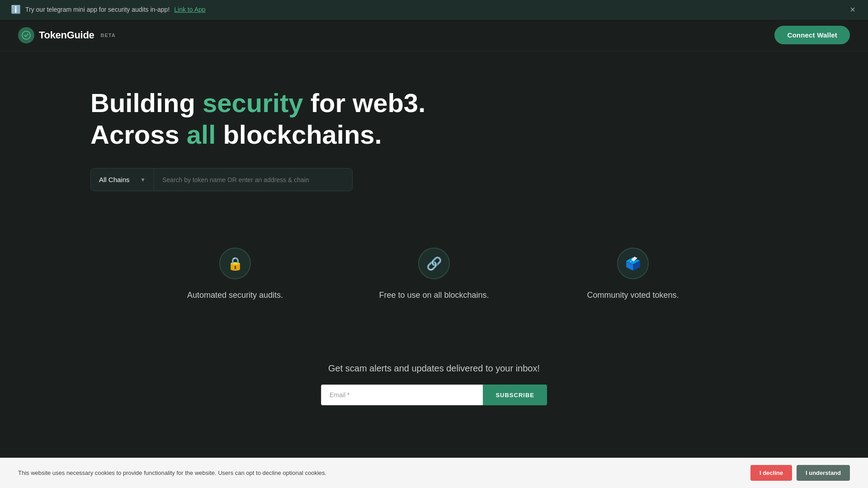 This screenshot has width=868, height=488. I want to click on community-vote-icon: 🗳️, so click(633, 263).